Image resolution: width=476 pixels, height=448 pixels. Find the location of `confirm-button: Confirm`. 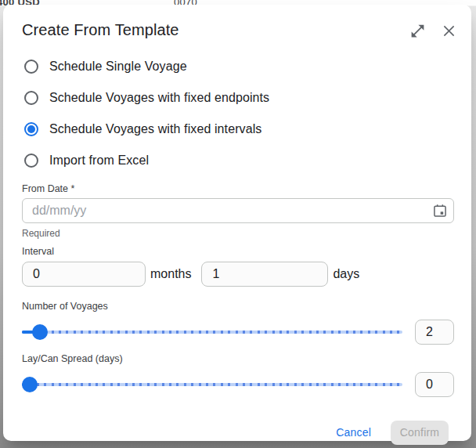

confirm-button: Confirm is located at coordinates (420, 432).